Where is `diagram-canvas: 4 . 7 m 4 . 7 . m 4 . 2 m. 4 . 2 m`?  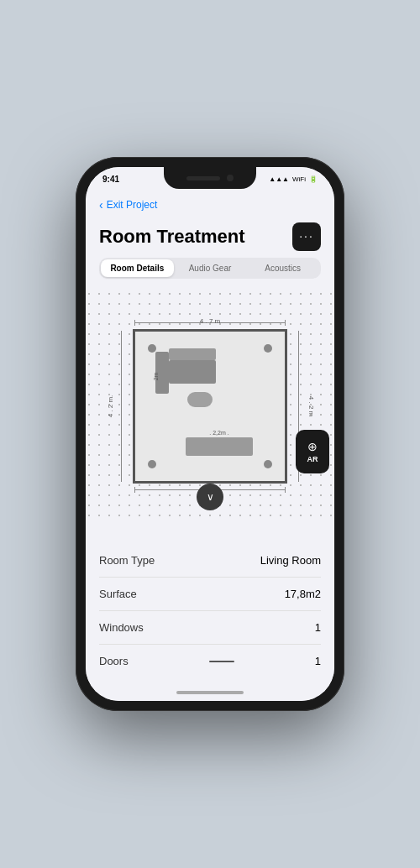 diagram-canvas: 4 . 7 m 4 . 7 . m 4 . 2 m. 4 . 2 m is located at coordinates (210, 406).